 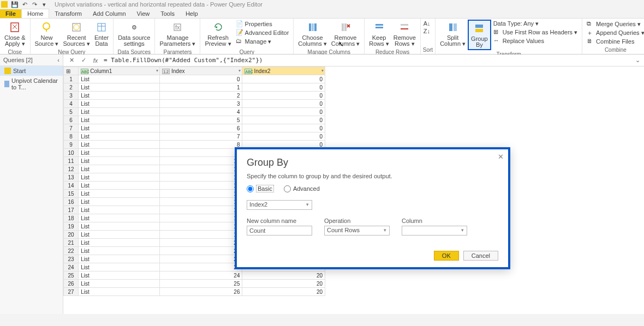 What do you see at coordinates (427, 31) in the screenshot?
I see `sort-desc-button: Z↓` at bounding box center [427, 31].